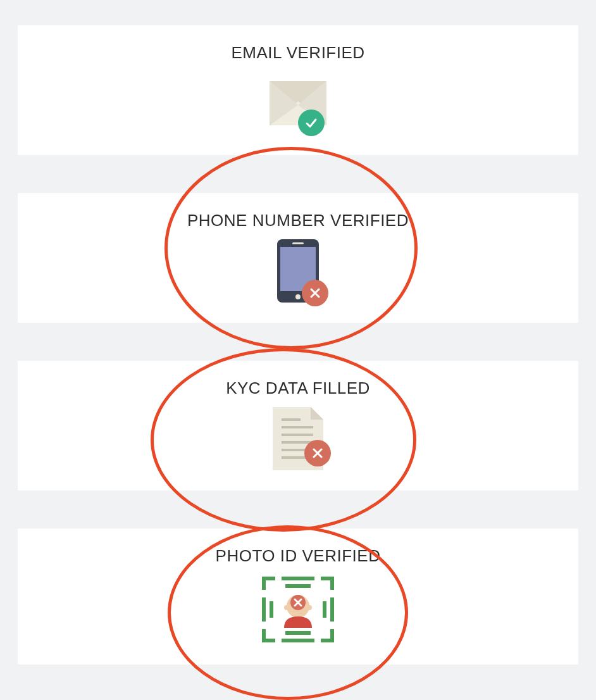  Describe the element at coordinates (311, 123) in the screenshot. I see `status-badge-success` at that location.